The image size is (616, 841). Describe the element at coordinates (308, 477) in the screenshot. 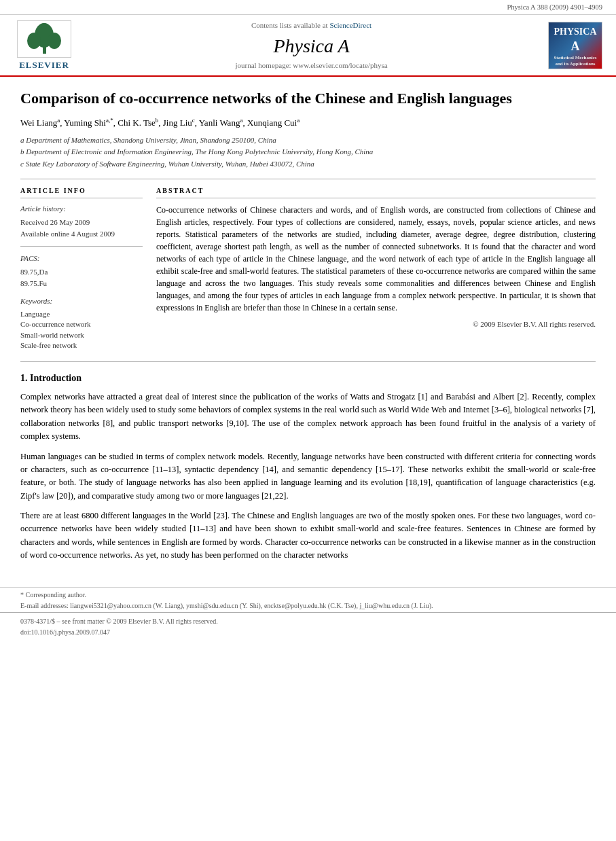

I see `intro-paragraph-2: Human languages can be studied in terms …` at that location.